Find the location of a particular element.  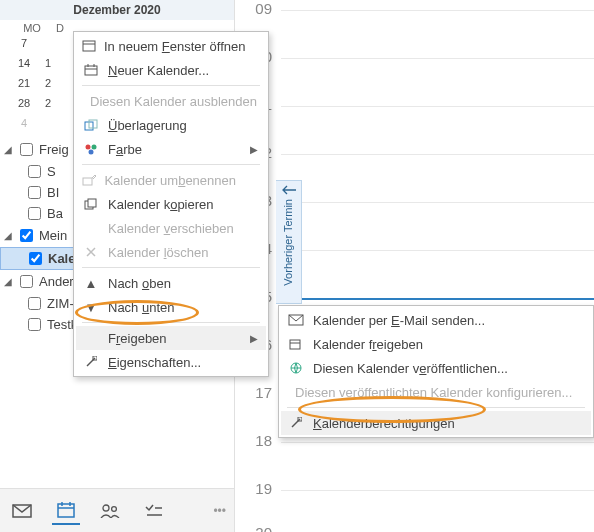

dow-mo: MO is located at coordinates (32, 28).